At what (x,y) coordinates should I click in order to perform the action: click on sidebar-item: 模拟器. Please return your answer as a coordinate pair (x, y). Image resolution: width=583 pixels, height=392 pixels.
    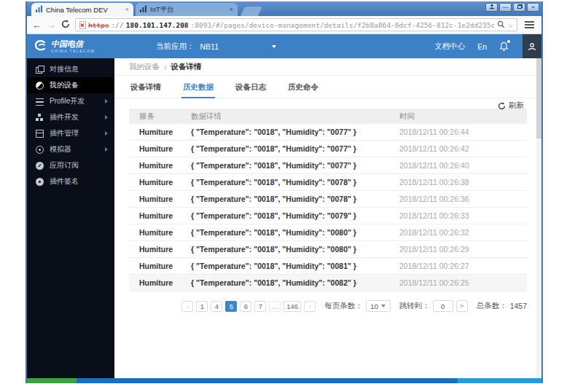
    Looking at the image, I should click on (71, 149).